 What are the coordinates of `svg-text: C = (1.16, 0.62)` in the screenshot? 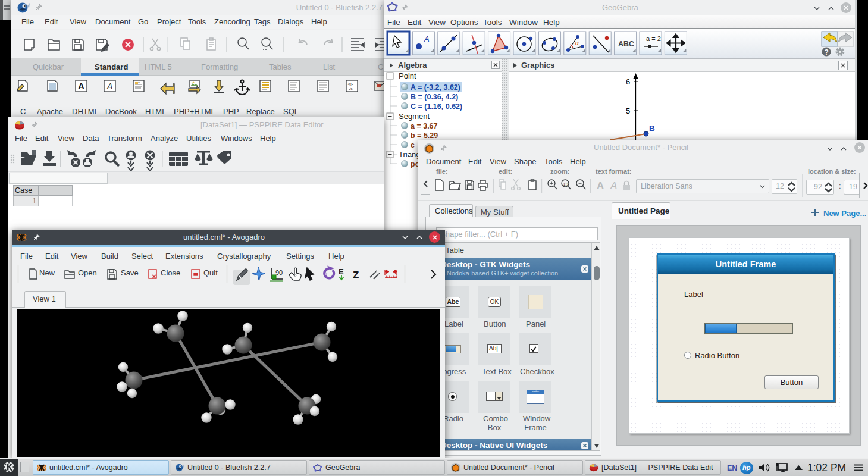 It's located at (437, 107).